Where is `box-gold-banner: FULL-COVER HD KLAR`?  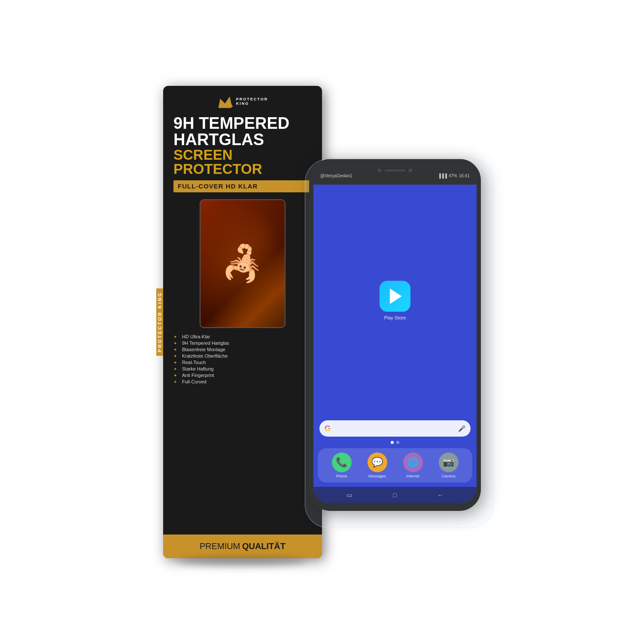 box-gold-banner: FULL-COVER HD KLAR is located at coordinates (243, 186).